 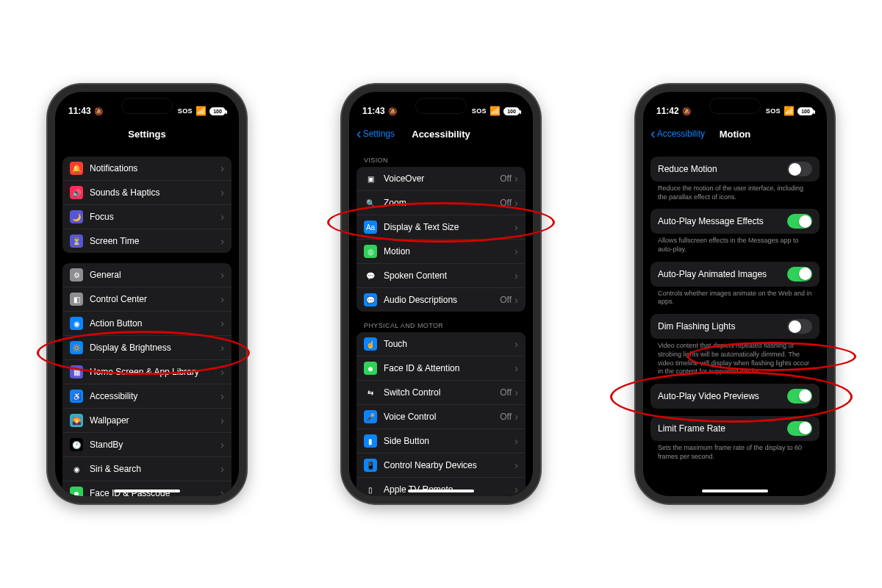 I want to click on row-icon: Aa, so click(x=370, y=227).